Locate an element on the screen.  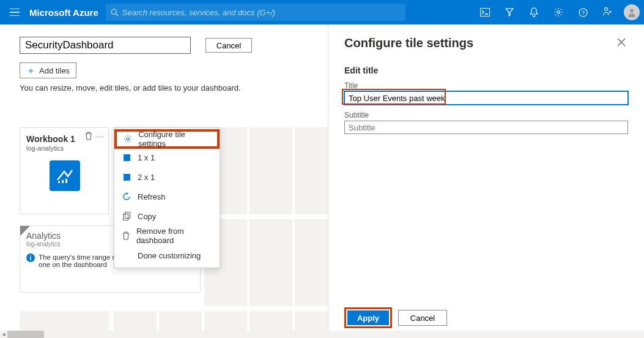
hamburger-menu is located at coordinates (15, 12).